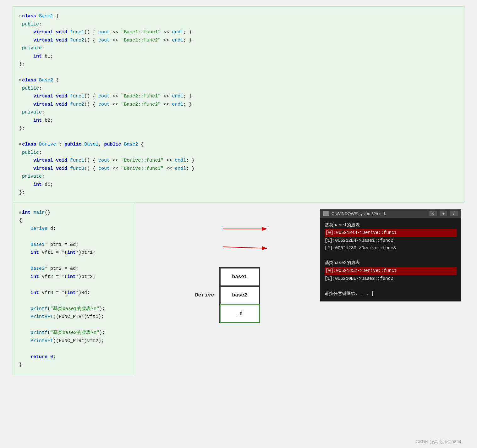 Image resolution: width=477 pixels, height=448 pixels. What do you see at coordinates (391, 260) in the screenshot?
I see `terminal-body: 基类base1的虚表 [0]:00521244->Derive::func1 […` at bounding box center [391, 260].